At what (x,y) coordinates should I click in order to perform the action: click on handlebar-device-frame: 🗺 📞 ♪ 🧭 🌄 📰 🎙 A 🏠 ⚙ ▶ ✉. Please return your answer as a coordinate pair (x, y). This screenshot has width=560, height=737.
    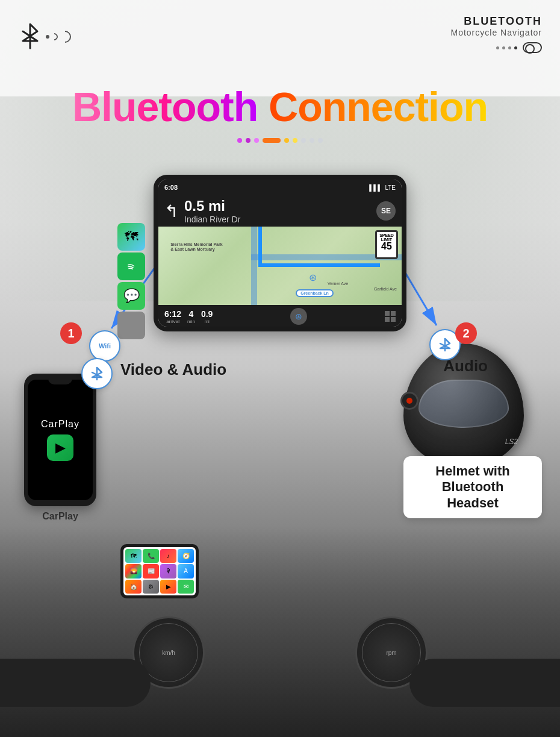
    Looking at the image, I should click on (160, 571).